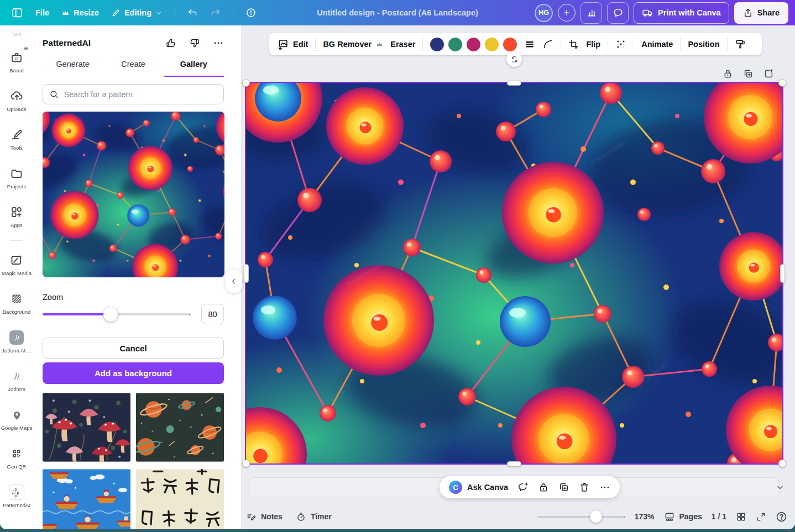  Describe the element at coordinates (140, 94) in the screenshot. I see `search-input` at that location.